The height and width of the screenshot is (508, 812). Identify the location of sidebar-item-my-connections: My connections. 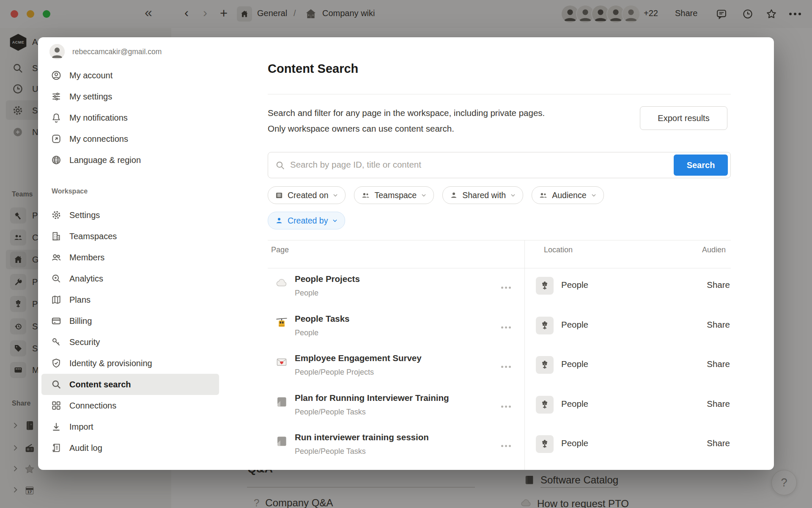
(130, 139).